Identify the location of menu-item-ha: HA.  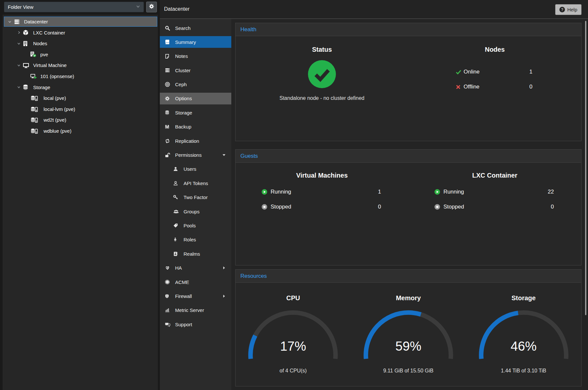
(196, 268).